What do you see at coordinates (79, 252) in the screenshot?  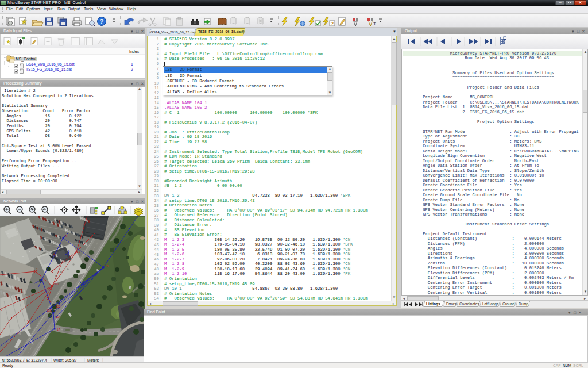 I see `svg-text: 2` at bounding box center [79, 252].